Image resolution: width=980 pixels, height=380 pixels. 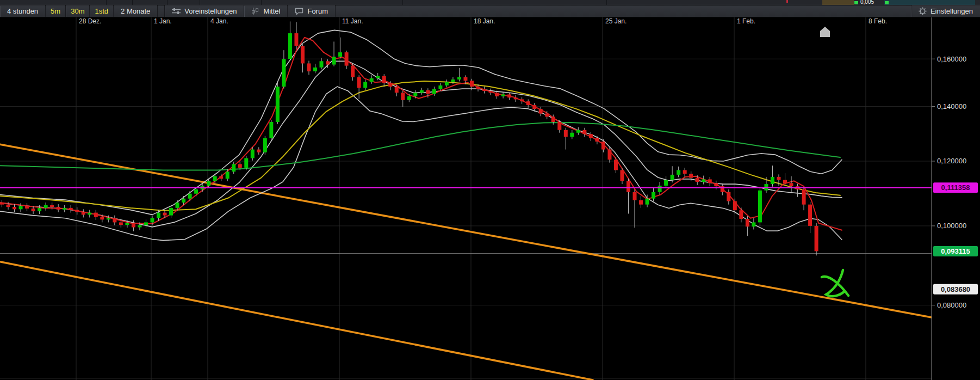 I want to click on timeframe-5m-button: 5m, so click(x=55, y=11).